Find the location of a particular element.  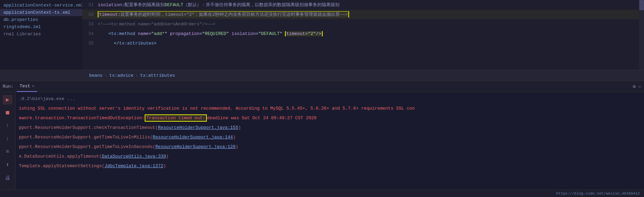

output-stack2: pport.ResourceHolderSupport.getTimeToLiv… is located at coordinates (330, 137).